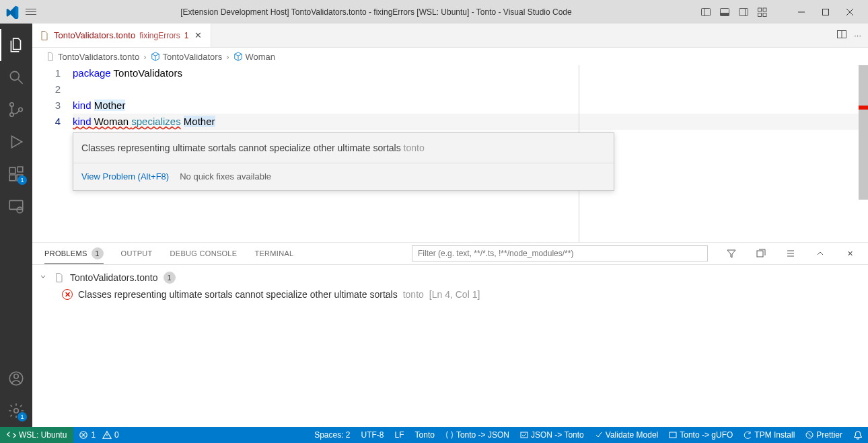 The width and height of the screenshot is (868, 443). Describe the element at coordinates (16, 206) in the screenshot. I see `remote-explorer-icon` at that location.